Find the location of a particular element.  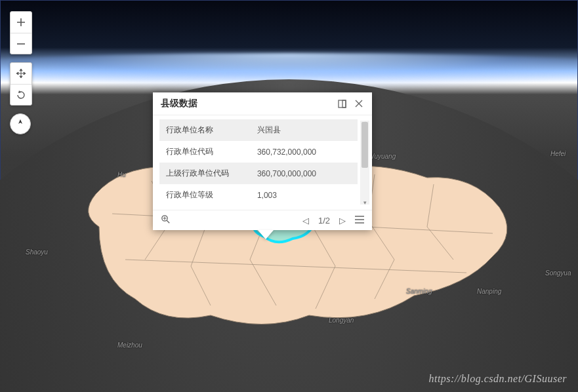

attr-value: 360,732,000,000 is located at coordinates (304, 152).